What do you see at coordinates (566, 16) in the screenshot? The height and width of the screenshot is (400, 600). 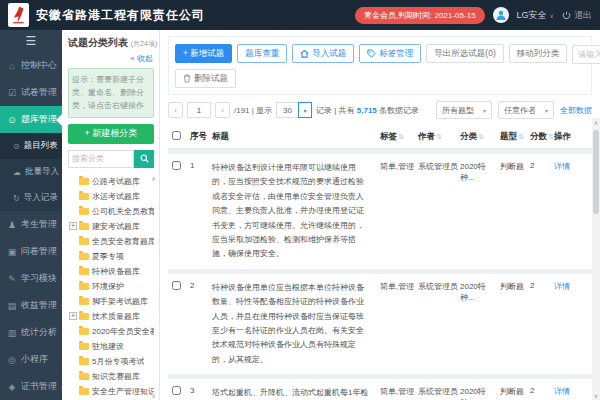 I see `power-icon` at bounding box center [566, 16].